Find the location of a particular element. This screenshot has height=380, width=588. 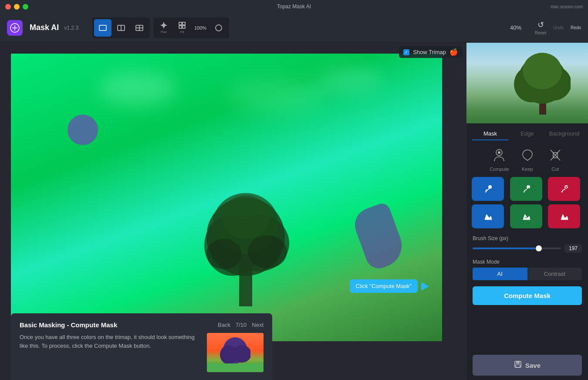

app-version: v1.2.3 is located at coordinates (71, 28).